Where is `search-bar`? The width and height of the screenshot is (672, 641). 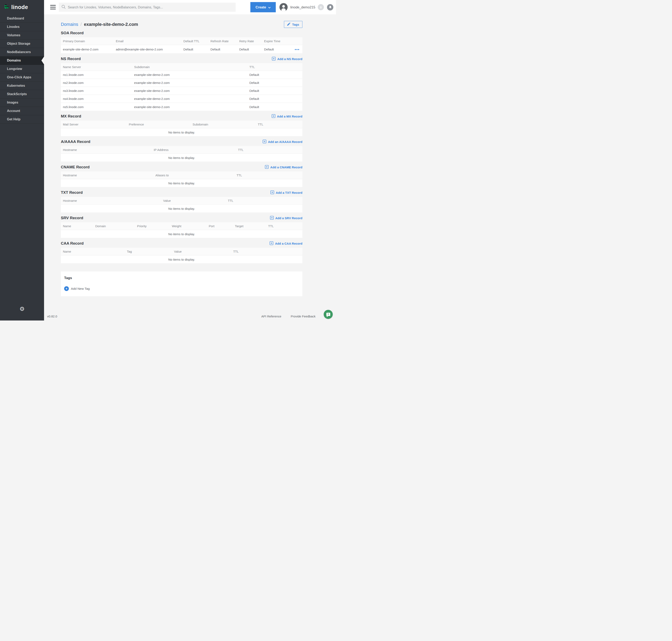
search-bar is located at coordinates (147, 7).